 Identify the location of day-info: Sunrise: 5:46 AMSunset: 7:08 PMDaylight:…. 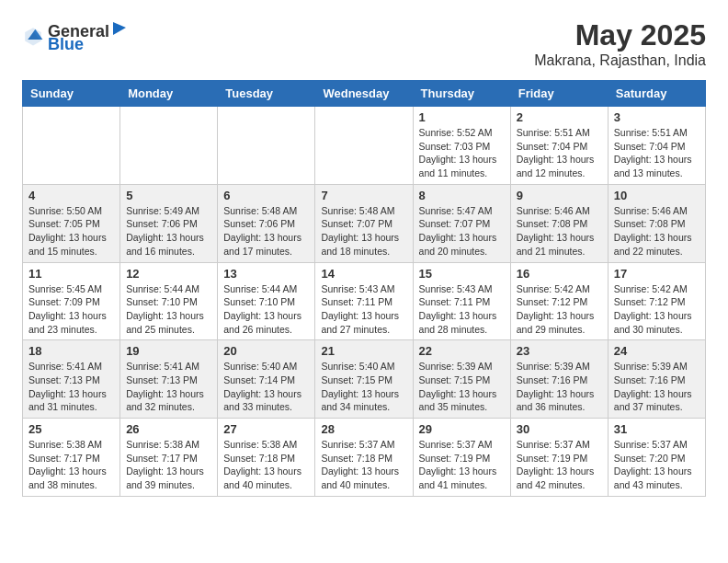
(559, 232).